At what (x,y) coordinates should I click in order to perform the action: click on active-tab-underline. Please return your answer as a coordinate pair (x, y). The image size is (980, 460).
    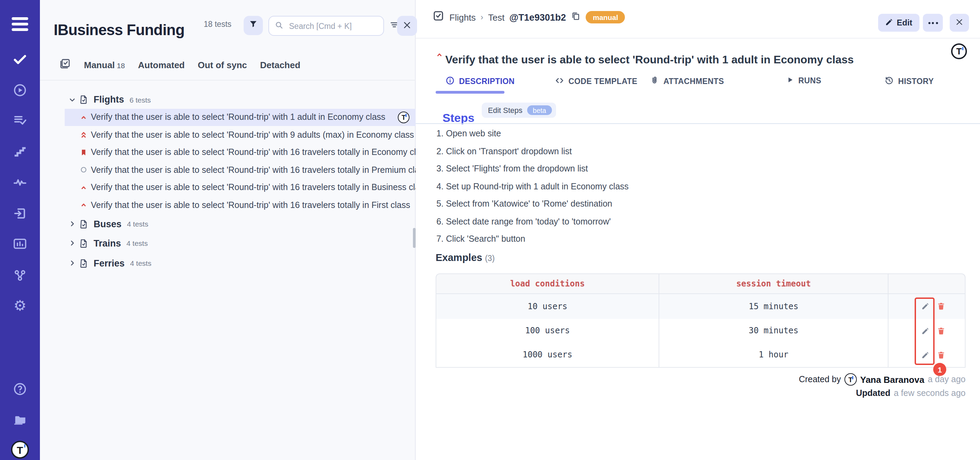
    Looking at the image, I should click on (470, 92).